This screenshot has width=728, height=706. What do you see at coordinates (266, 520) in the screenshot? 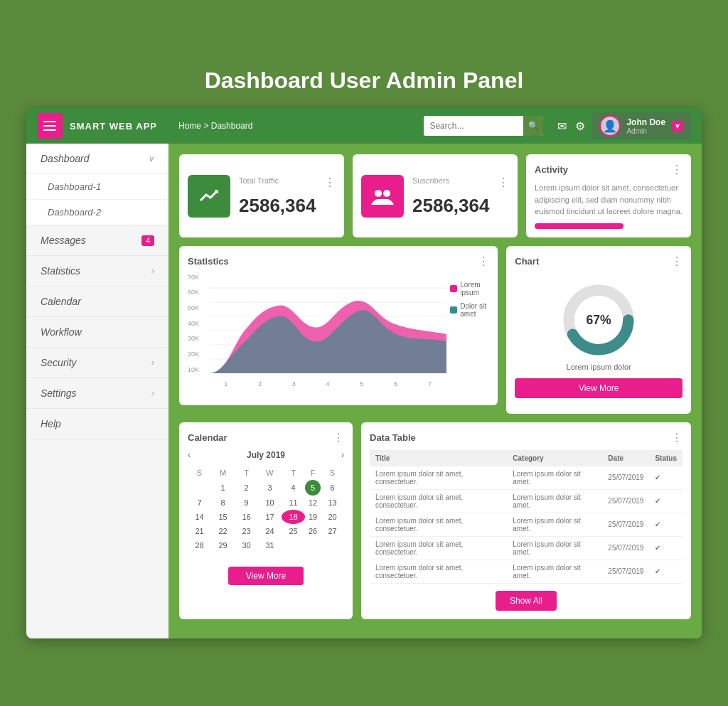
I see `calendar-card: Calendar ⋮ ‹ July 2019 › S` at bounding box center [266, 520].